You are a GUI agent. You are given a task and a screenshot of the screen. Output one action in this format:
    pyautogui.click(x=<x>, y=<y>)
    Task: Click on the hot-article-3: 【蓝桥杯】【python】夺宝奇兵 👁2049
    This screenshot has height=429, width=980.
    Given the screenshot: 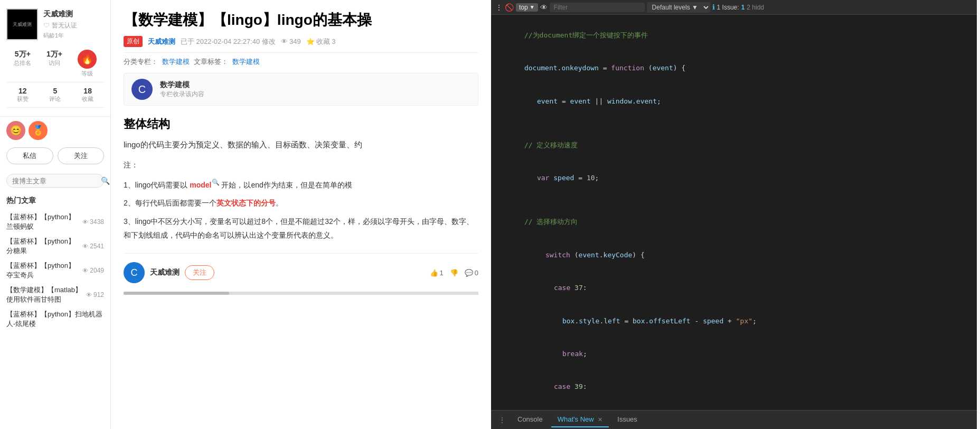 What is the action you would take?
    pyautogui.click(x=55, y=271)
    